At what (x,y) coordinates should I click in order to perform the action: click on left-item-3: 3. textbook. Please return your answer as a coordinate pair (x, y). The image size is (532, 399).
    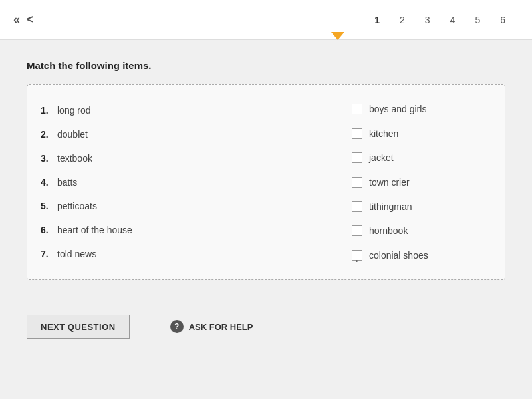
    Looking at the image, I should click on (193, 158).